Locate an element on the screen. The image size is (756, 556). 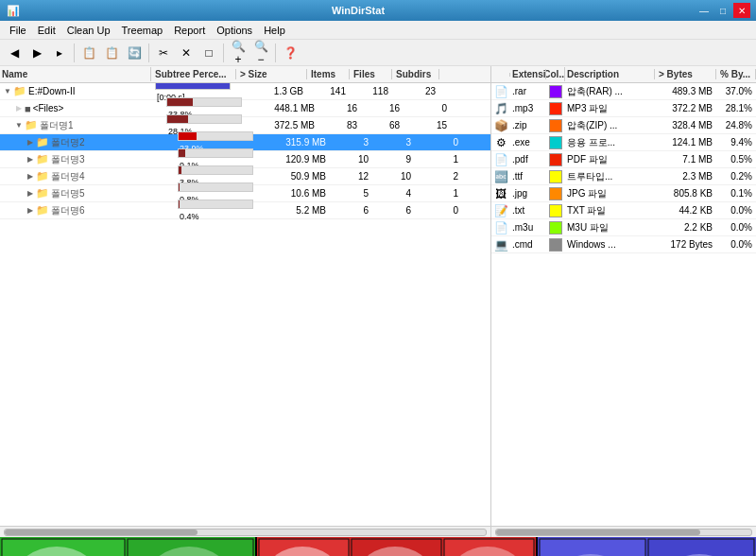
menu-help: Help is located at coordinates (274, 30).